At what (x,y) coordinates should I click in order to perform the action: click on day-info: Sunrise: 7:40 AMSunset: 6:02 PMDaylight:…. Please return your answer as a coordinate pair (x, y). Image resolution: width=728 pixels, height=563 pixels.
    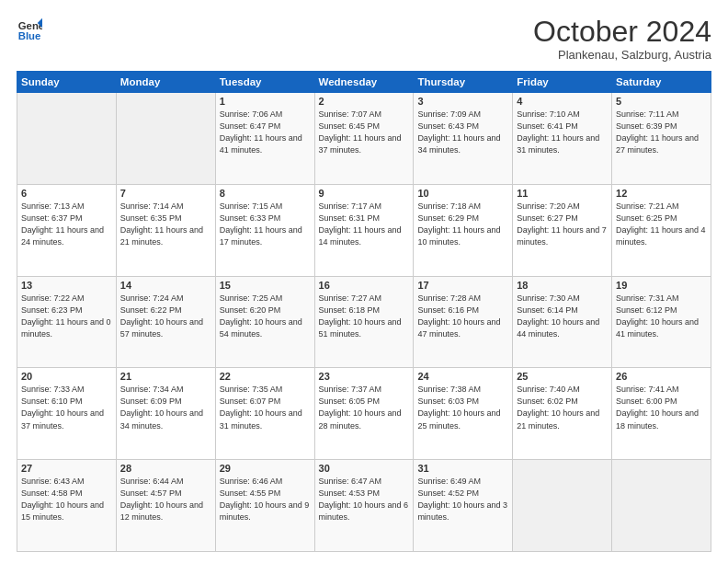
    Looking at the image, I should click on (563, 408).